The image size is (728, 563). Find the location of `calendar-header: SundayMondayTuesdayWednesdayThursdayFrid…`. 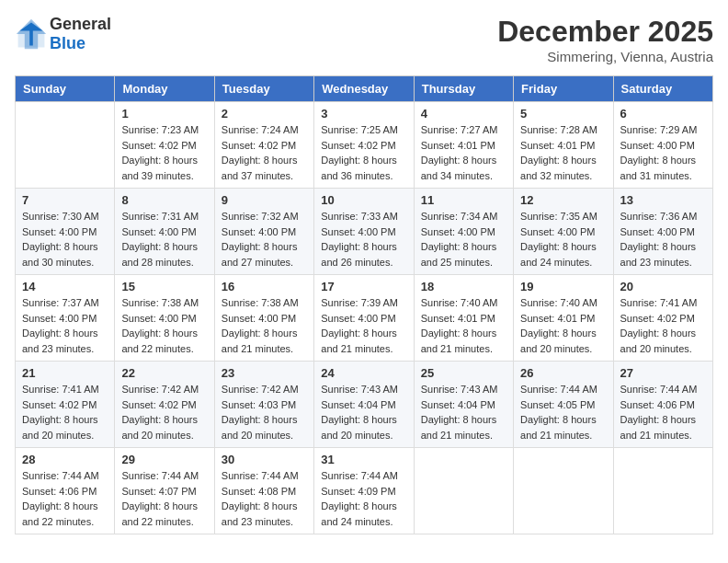

calendar-header: SundayMondayTuesdayWednesdayThursdayFrid… is located at coordinates (364, 89).